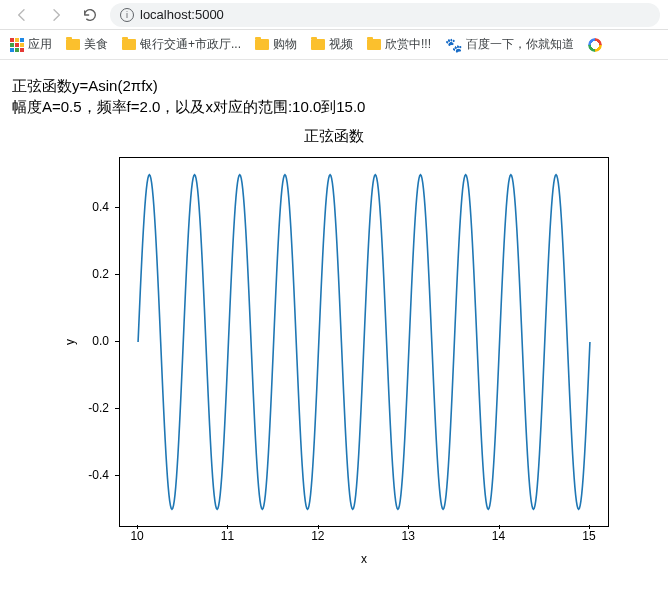  Describe the element at coordinates (385, 15) in the screenshot. I see `address-bar: i localhost:5000` at that location.